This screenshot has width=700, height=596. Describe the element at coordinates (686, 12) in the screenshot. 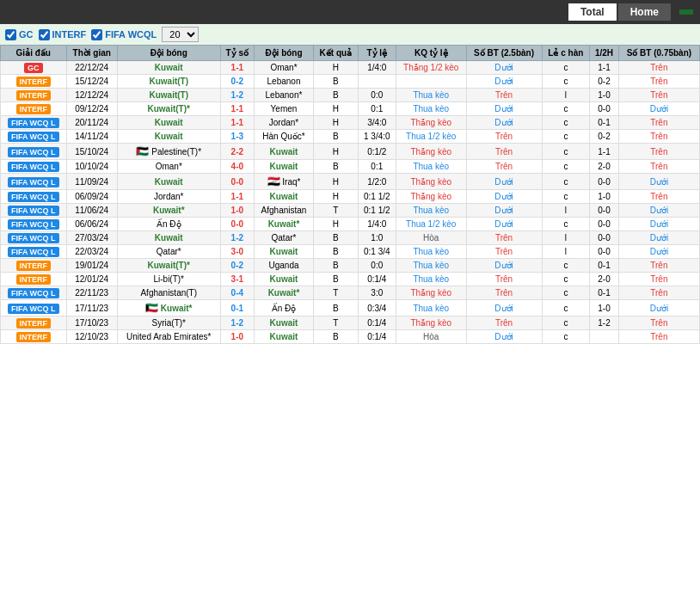

I see `show-note-button` at that location.